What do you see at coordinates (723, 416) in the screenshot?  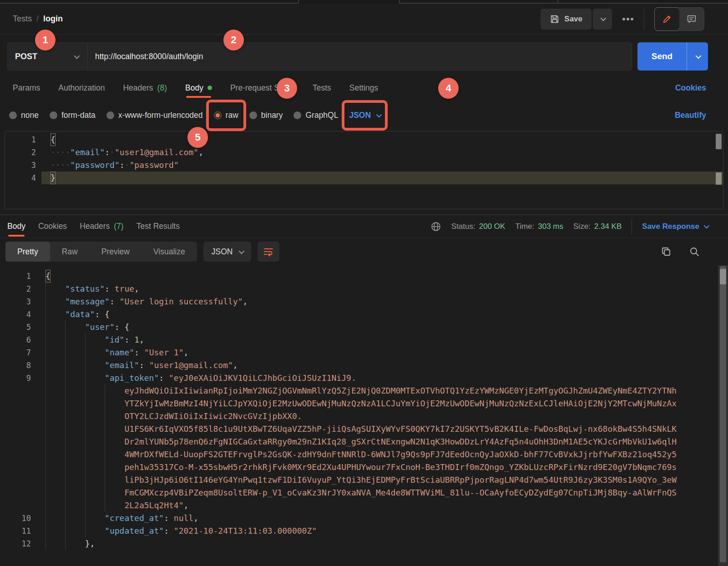 I see `response-scrollbar` at bounding box center [723, 416].